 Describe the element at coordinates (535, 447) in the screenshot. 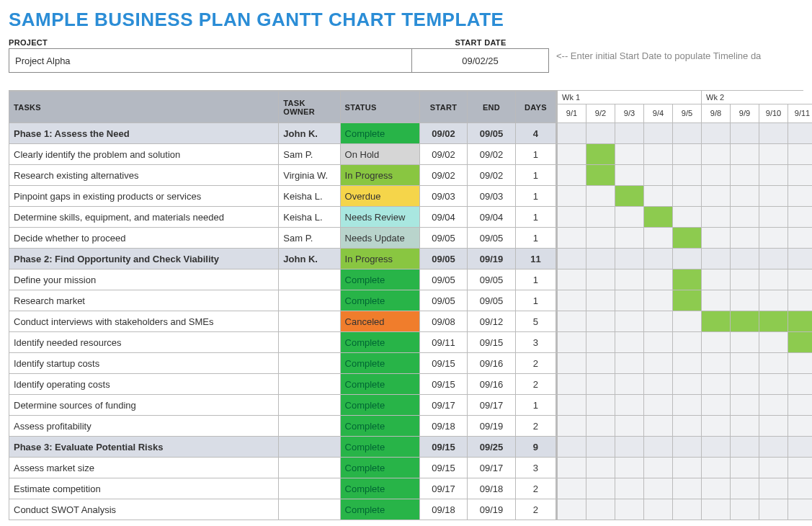

I see `task-days-cell: 9` at that location.